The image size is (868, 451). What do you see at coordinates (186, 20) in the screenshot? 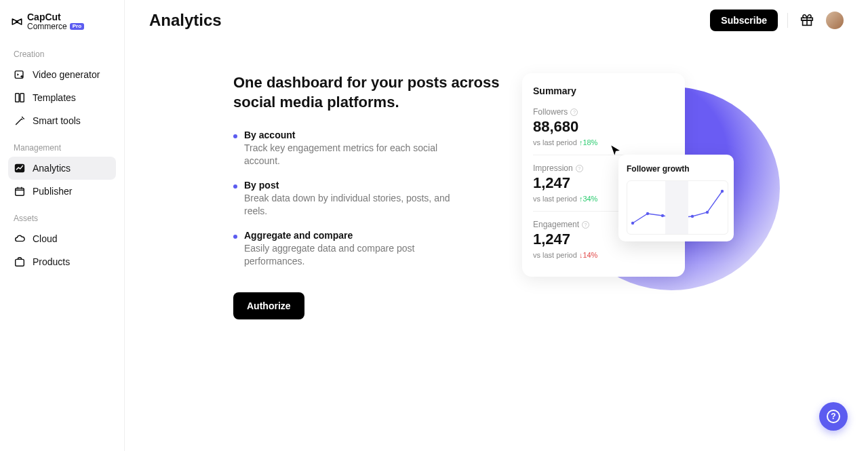
I see `page-title: Analytics` at bounding box center [186, 20].